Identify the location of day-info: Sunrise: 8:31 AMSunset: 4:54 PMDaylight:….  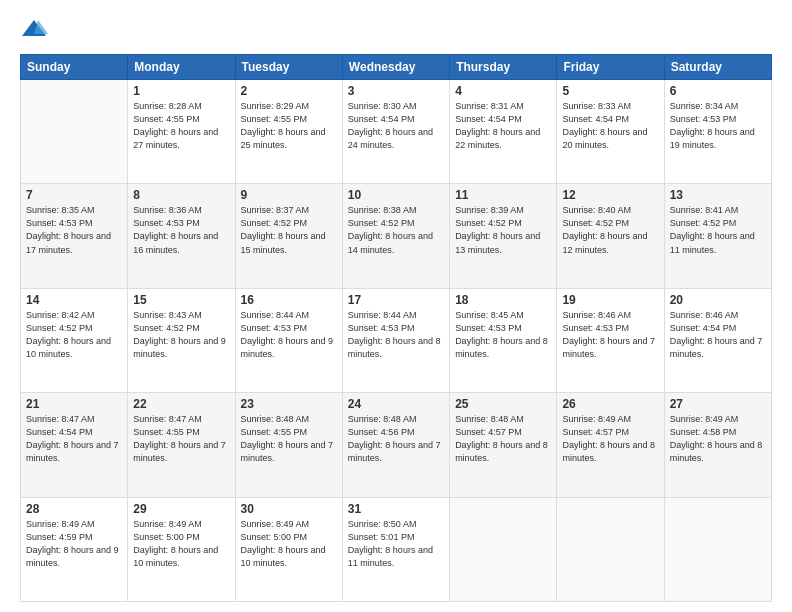
(498, 126).